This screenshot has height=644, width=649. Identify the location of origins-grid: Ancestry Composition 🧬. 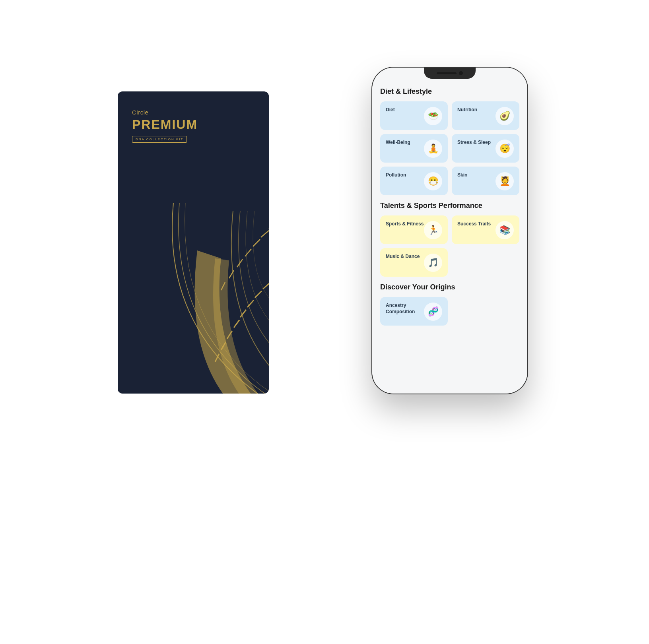
(450, 311).